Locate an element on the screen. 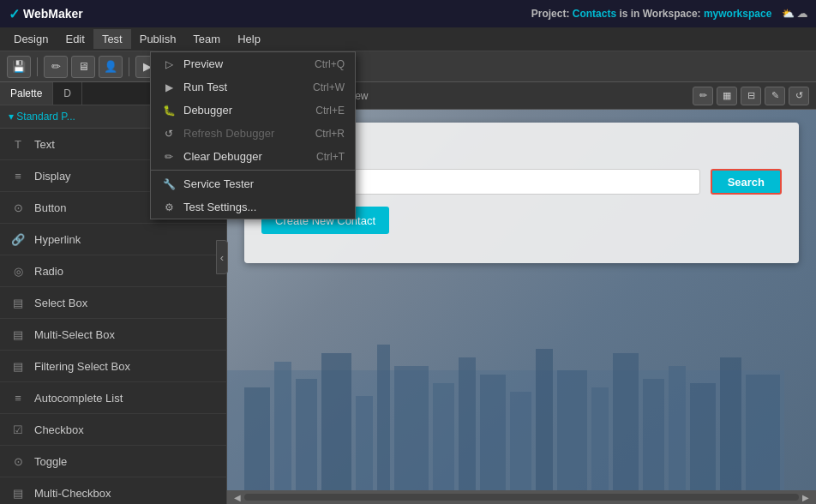 This screenshot has height=504, width=816. menu-edit: Edit is located at coordinates (75, 39).